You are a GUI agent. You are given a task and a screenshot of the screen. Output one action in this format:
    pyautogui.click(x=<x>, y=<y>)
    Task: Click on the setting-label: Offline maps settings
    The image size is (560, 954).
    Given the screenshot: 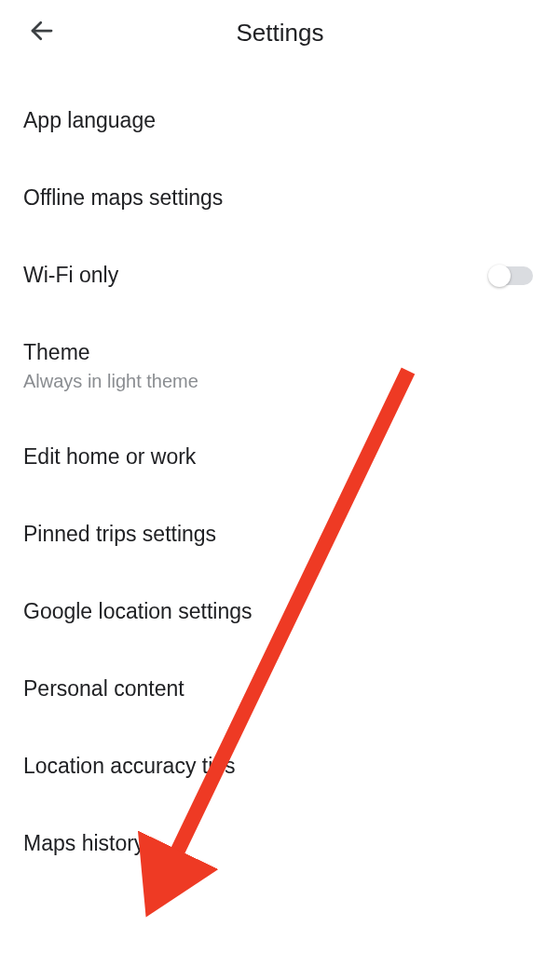 What is the action you would take?
    pyautogui.click(x=280, y=198)
    